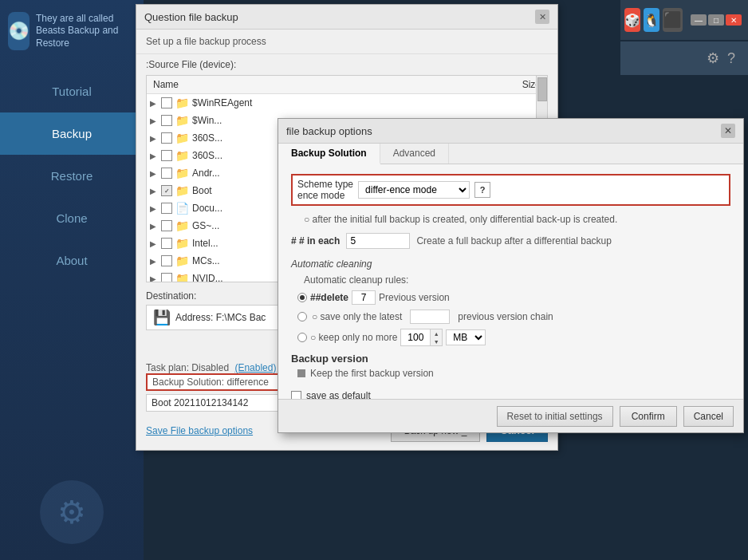 The height and width of the screenshot is (560, 748). Describe the element at coordinates (734, 20) in the screenshot. I see `close-button: ✕` at that location.